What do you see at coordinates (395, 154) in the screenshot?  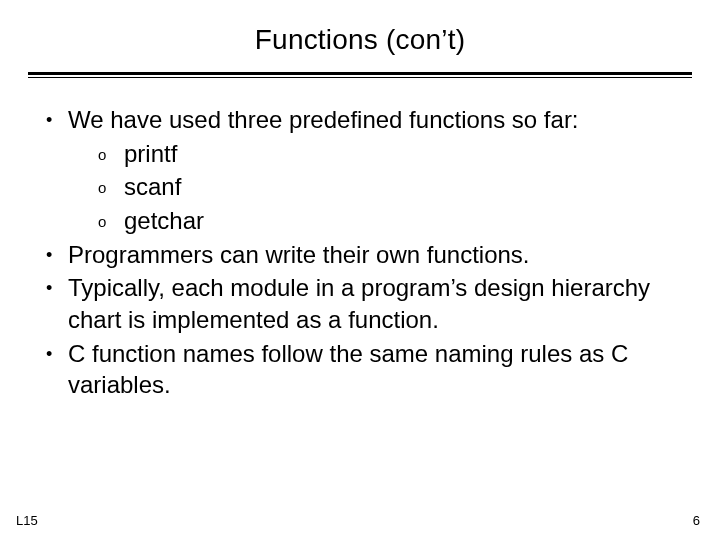 I see `sub-bullet-item: o printf` at bounding box center [395, 154].